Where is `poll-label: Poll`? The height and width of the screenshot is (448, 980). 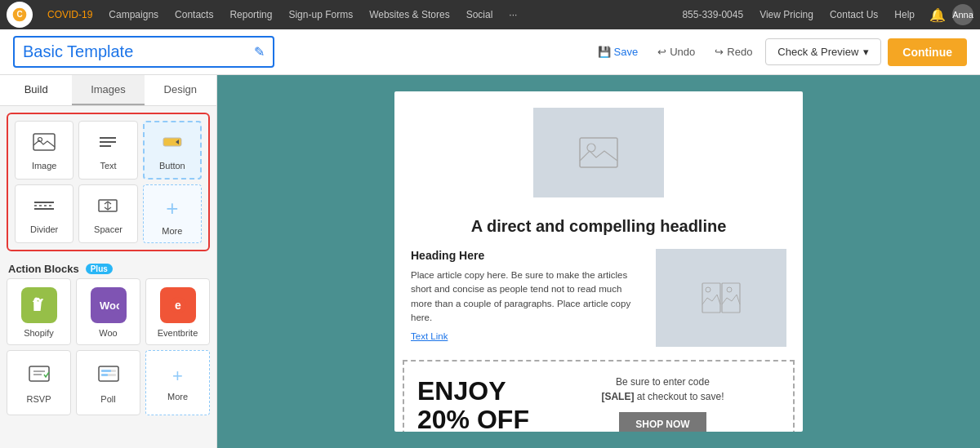 poll-label: Poll is located at coordinates (108, 399).